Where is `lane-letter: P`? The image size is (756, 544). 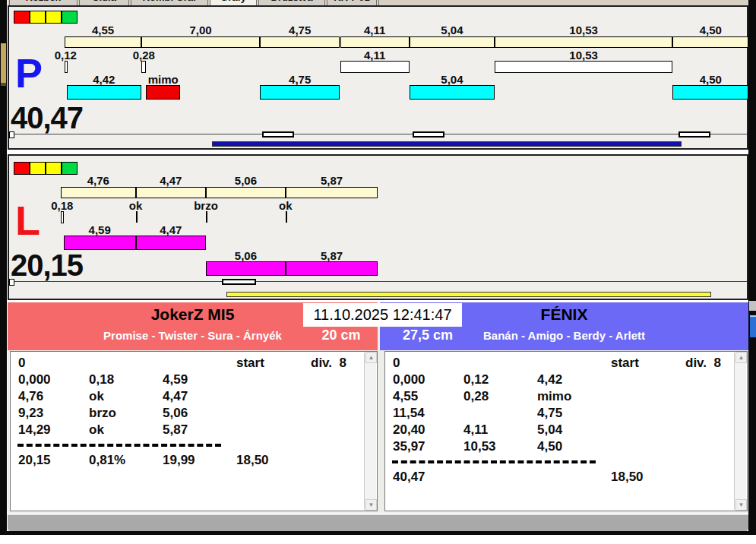 lane-letter: P is located at coordinates (29, 73).